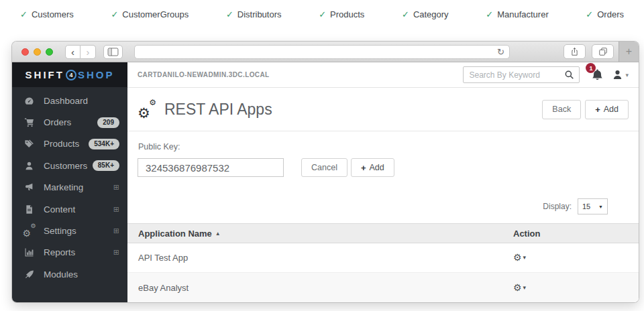 This screenshot has width=644, height=311. Describe the element at coordinates (605, 15) in the screenshot. I see `status-item-orders: ✓ Orders` at that location.